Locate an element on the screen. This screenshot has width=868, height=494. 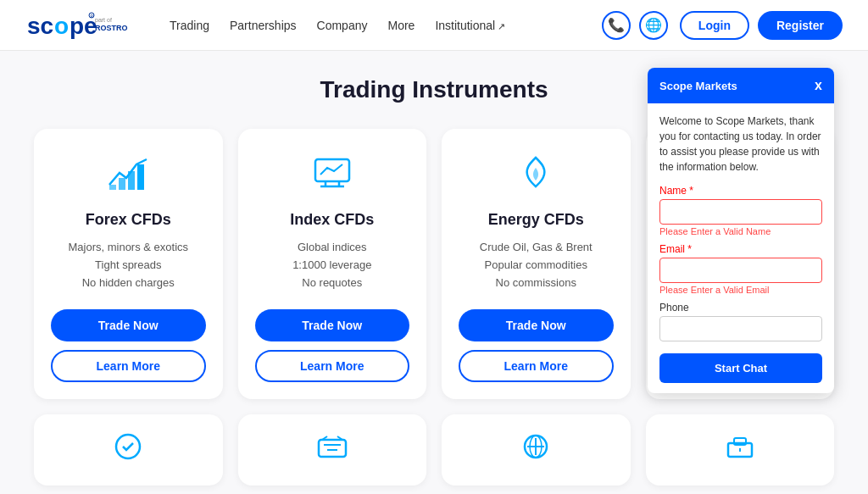
chat-body: Welcome to Scope Markets, thank you for … is located at coordinates (741, 248).